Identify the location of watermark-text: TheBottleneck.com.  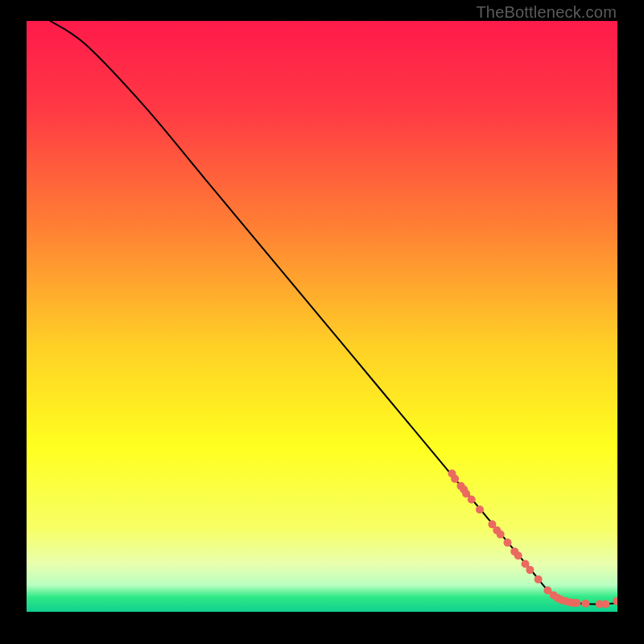
(546, 13).